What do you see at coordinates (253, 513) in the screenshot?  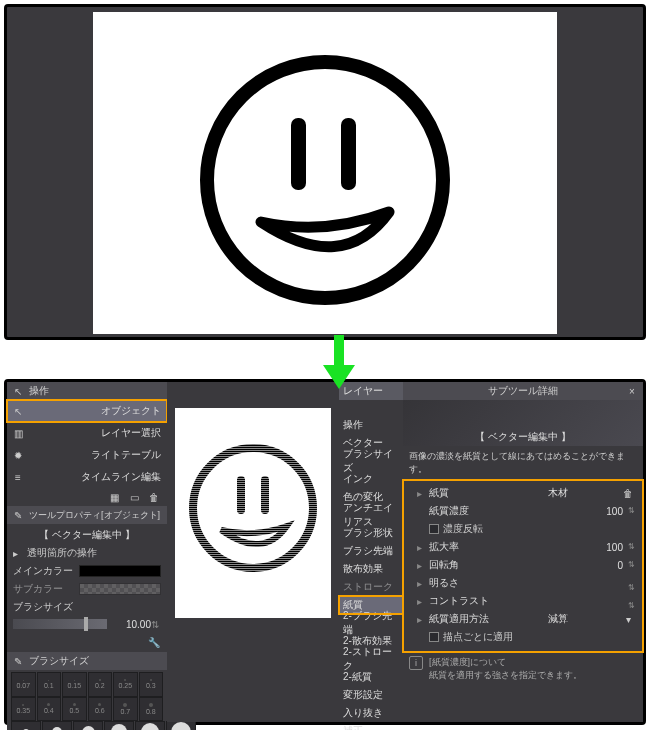 I see `center-canvas` at bounding box center [253, 513].